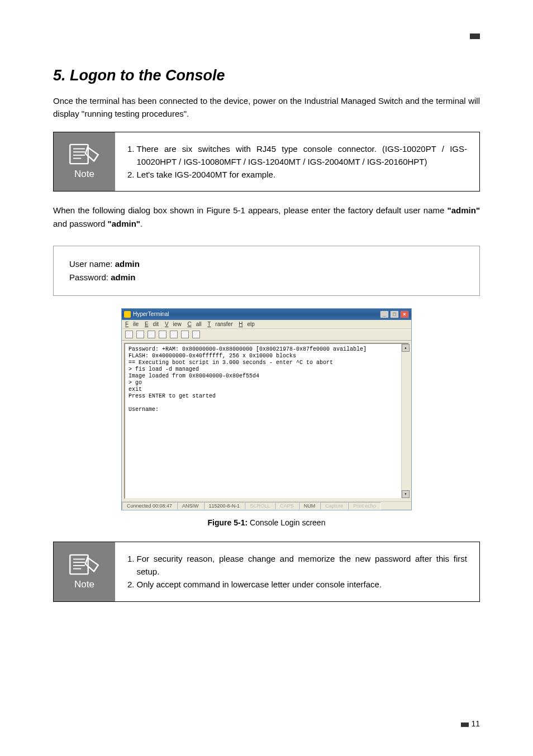 This screenshot has width=533, height=756. What do you see at coordinates (464, 210) in the screenshot?
I see `mid-admin1: "admin"` at bounding box center [464, 210].